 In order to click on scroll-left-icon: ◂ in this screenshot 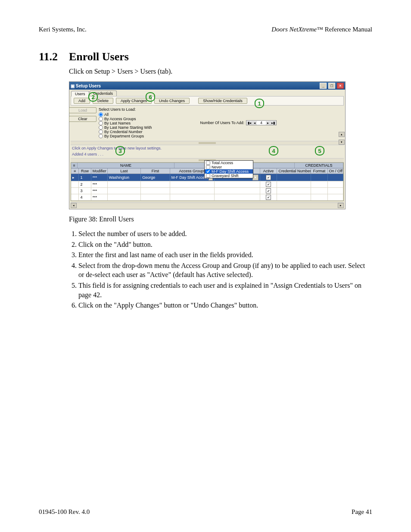, I will do `click(74, 205)`.